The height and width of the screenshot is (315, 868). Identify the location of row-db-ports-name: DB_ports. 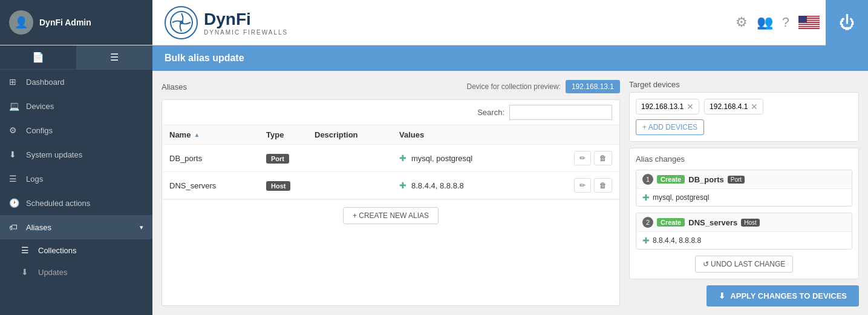
(218, 159).